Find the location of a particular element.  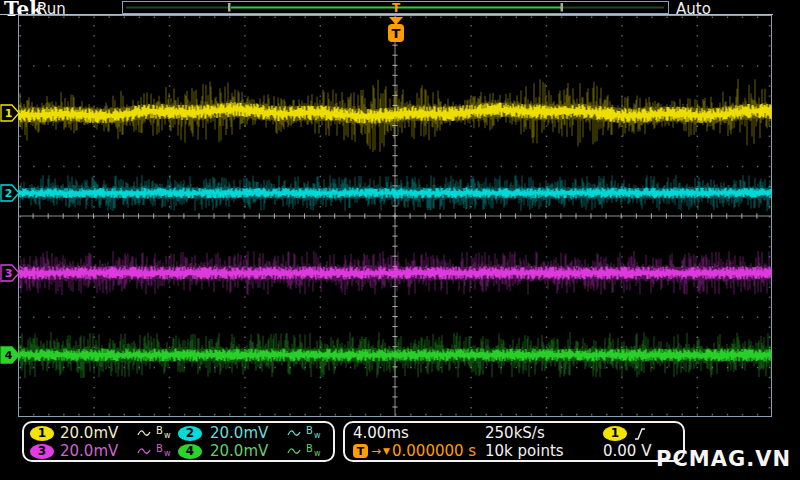

channel-3-coupling-bandwidth-icon: B w is located at coordinates (156, 451).